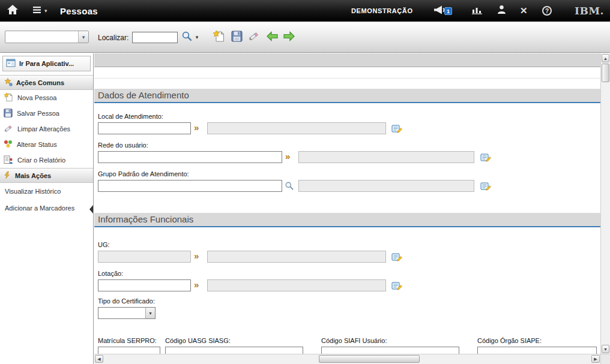 The height and width of the screenshot is (364, 610). I want to click on next-record-button, so click(289, 37).